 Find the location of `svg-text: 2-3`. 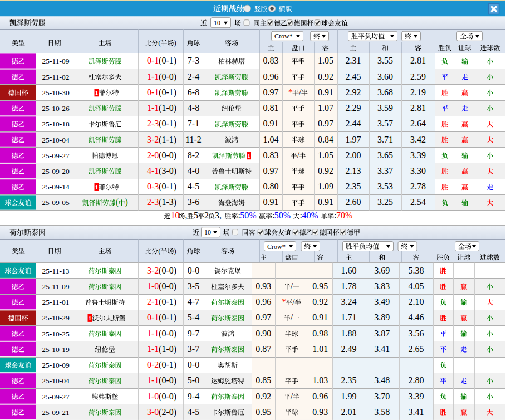

svg-text: 2-3 is located at coordinates (153, 202).